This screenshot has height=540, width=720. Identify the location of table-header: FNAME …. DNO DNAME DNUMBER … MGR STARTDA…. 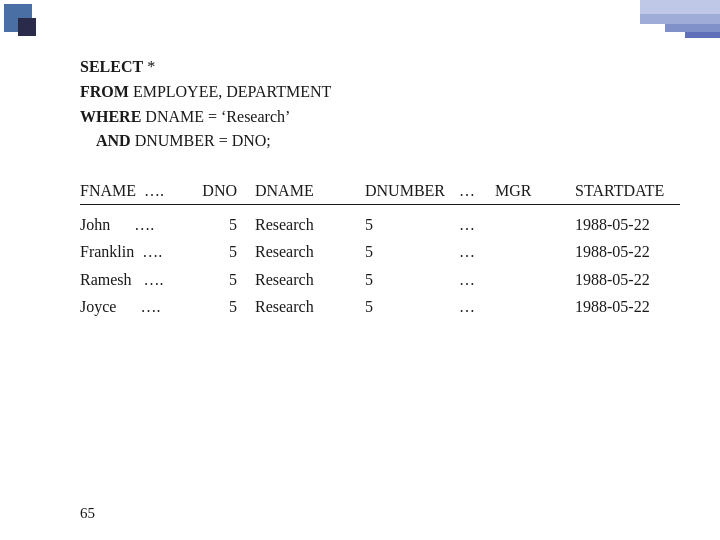
(380, 194).